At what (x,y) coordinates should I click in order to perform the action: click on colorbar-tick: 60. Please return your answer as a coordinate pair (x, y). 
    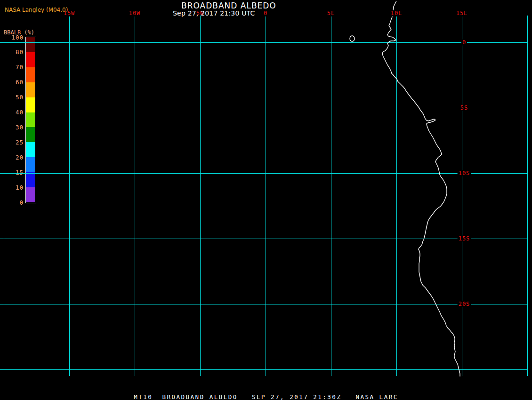
    Looking at the image, I should click on (13, 82).